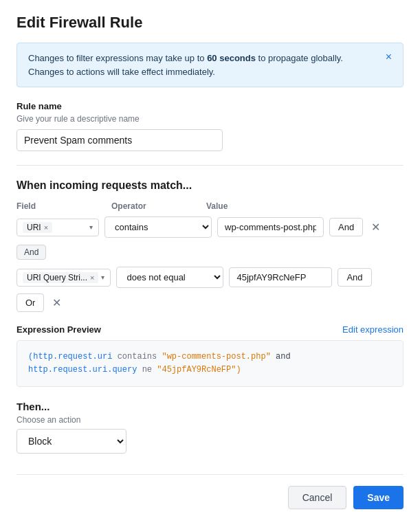 The height and width of the screenshot is (512, 420). Describe the element at coordinates (210, 227) in the screenshot. I see `filter-row-1: URI × ▾ contains does not contain equals…` at that location.